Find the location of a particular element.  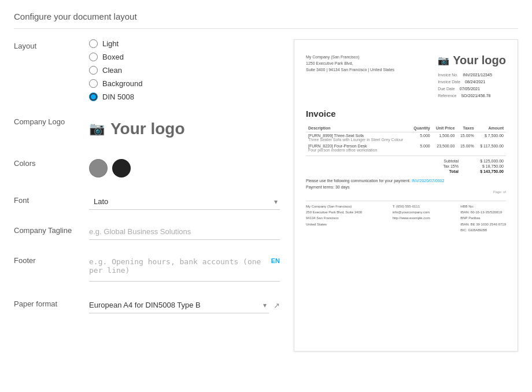

radio-background-label: Background is located at coordinates (123, 83).